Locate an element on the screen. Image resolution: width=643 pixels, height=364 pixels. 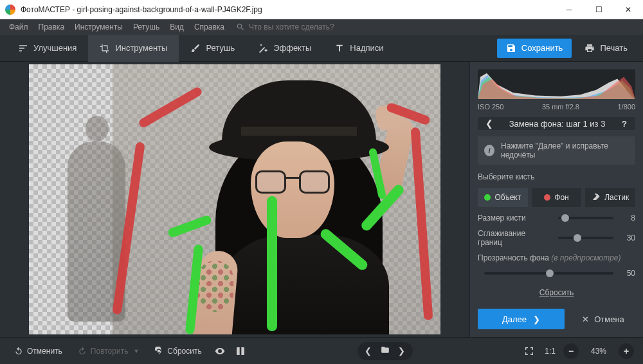
iso-value: ISO 250 is located at coordinates (491, 107).